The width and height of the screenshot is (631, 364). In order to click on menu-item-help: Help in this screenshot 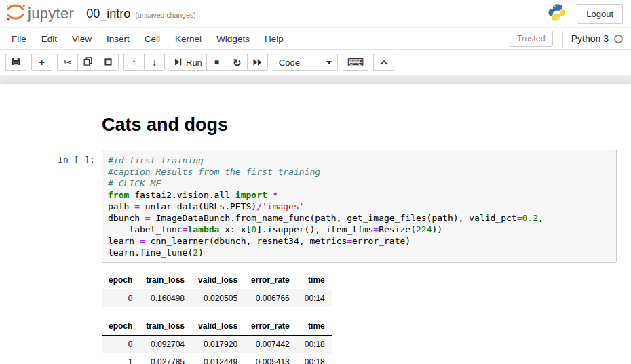, I will do `click(274, 39)`.